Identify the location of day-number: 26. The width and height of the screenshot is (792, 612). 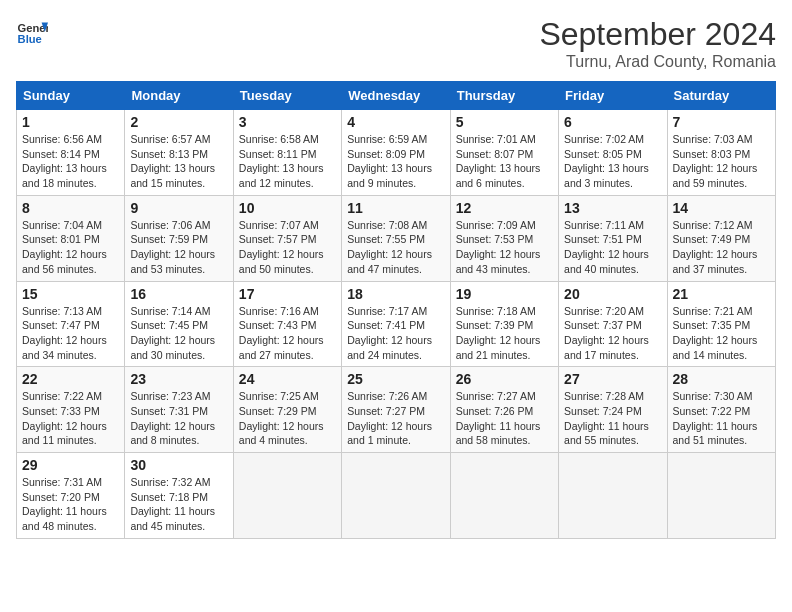
(504, 379).